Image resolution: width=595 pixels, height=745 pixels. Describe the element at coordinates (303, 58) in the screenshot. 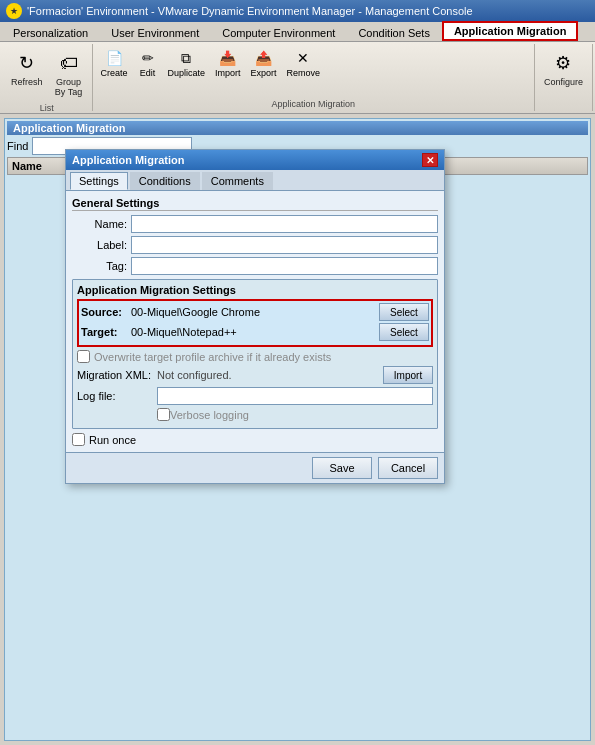

I see `remove-icon: ✕` at that location.